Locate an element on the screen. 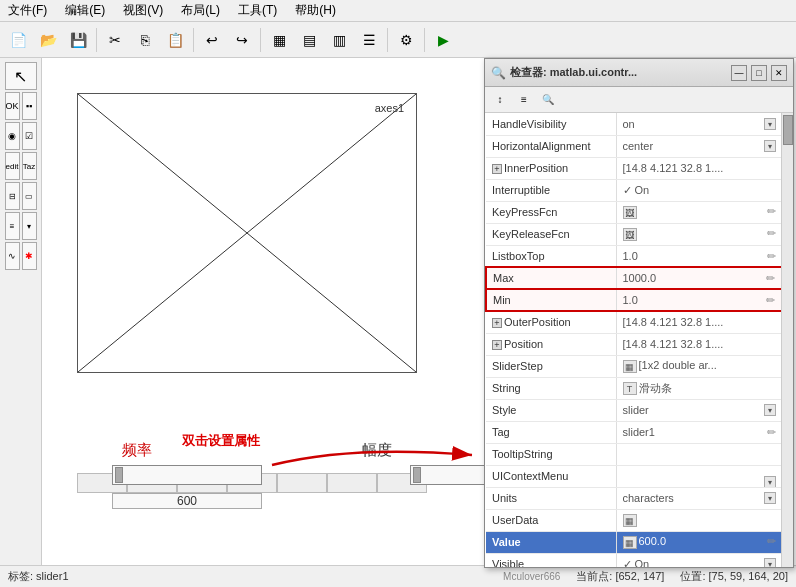  prop-value-keypressfcn: 🖼✏ is located at coordinates (704, 212).